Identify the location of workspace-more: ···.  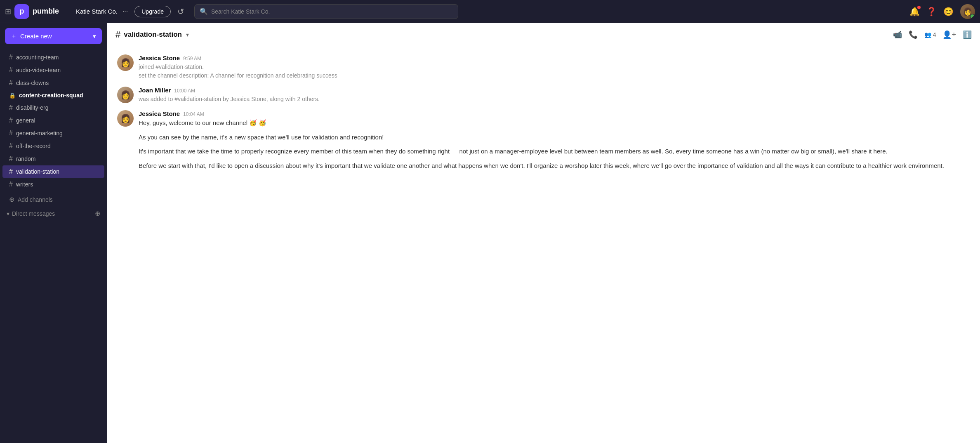
(125, 12).